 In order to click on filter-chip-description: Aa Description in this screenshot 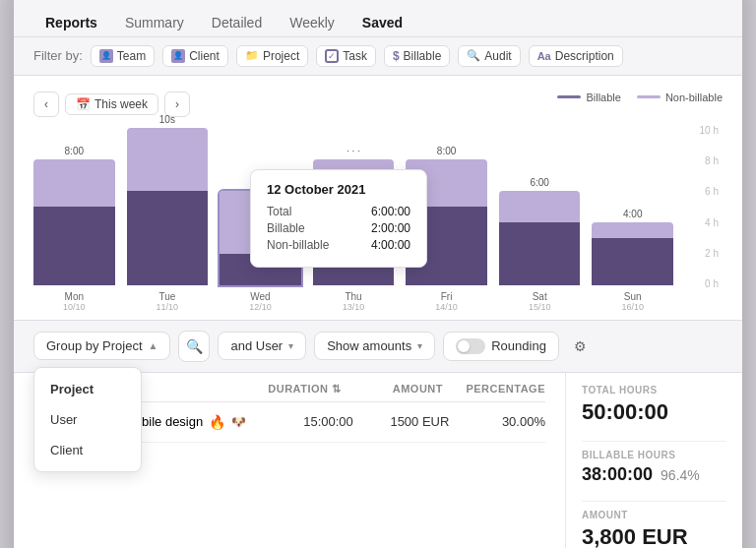, I will do `click(576, 56)`.